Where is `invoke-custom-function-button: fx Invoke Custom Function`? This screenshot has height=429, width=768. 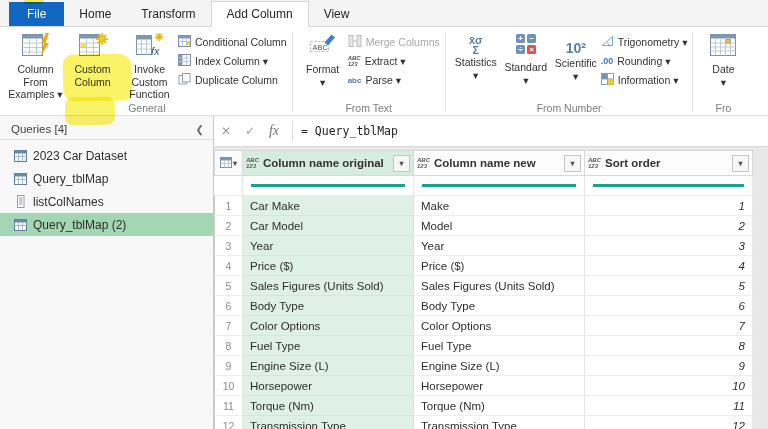
invoke-custom-function-button: fx Invoke Custom Function is located at coordinates (150, 66).